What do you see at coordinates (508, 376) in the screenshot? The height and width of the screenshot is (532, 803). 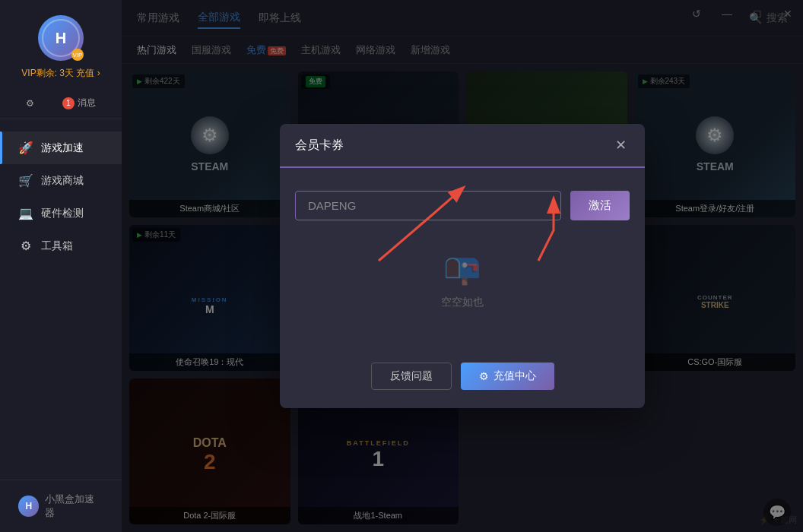 I see `recharge-button: ⚙ 充值中心` at bounding box center [508, 376].